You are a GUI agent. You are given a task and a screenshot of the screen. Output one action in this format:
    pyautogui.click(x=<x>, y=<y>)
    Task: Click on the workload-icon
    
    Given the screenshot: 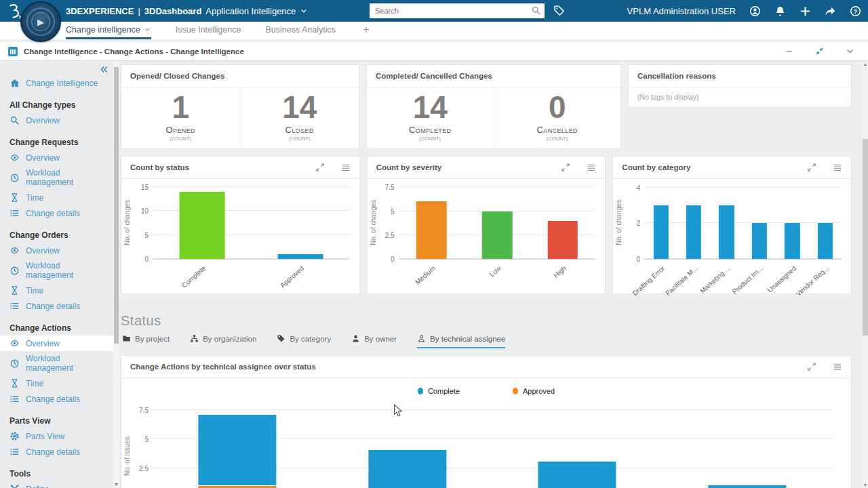 What is the action you would take?
    pyautogui.click(x=15, y=178)
    